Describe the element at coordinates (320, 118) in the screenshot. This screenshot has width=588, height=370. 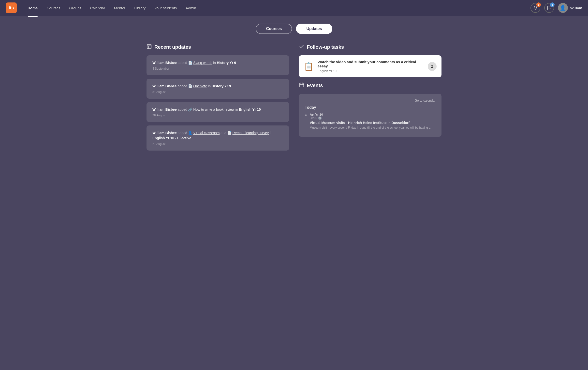
I see `clock-icon: 🕗` at that location.